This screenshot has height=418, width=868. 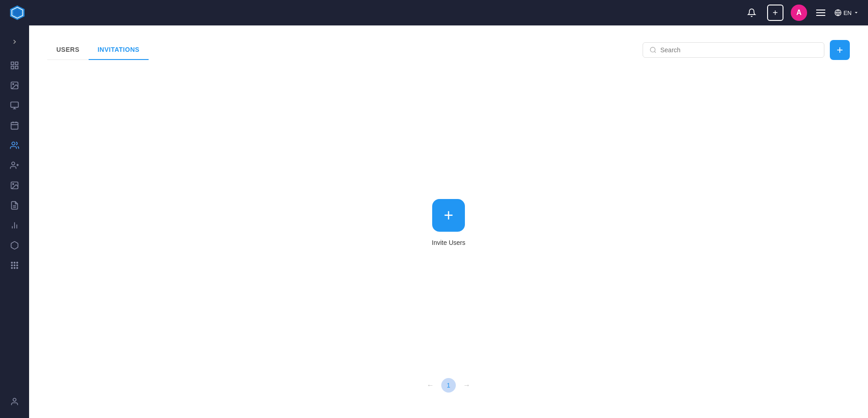 I want to click on sidebar-item-profile, so click(x=15, y=402).